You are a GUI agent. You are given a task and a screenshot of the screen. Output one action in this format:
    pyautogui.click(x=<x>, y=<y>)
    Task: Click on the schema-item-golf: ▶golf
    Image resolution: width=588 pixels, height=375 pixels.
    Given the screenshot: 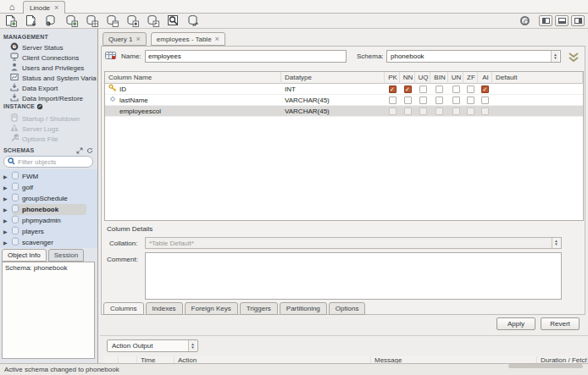 What is the action you would take?
    pyautogui.click(x=49, y=188)
    